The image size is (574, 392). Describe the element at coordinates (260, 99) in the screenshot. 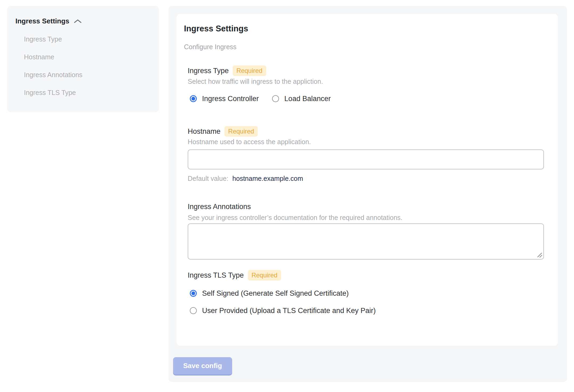

I see `ingress-type-radio-group: Ingress Controller Load Balancer` at that location.